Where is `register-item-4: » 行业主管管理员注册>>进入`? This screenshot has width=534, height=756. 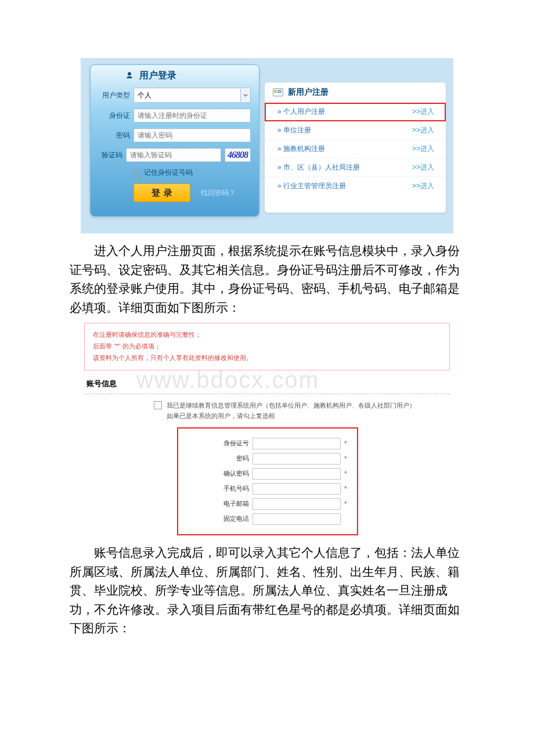 register-item-4: » 行业主管管理员注册>>进入 is located at coordinates (355, 186).